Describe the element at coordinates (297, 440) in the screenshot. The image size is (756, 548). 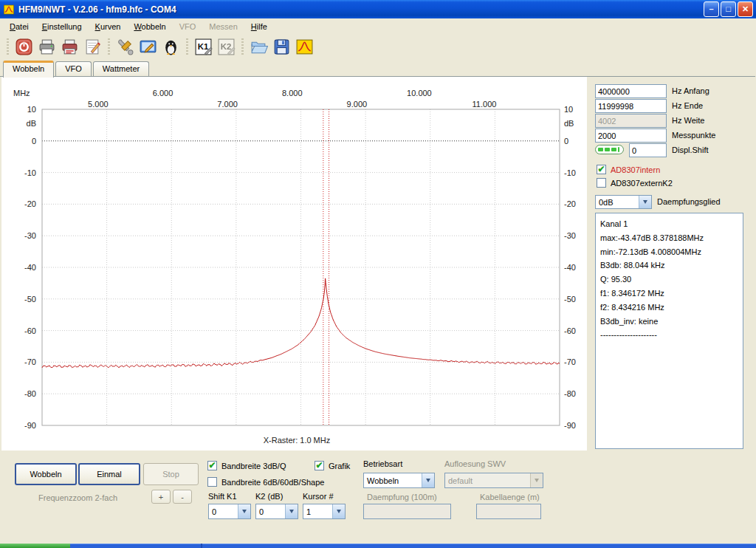
I see `svg-text: X-Raster: 1.0 MHz` at that location.